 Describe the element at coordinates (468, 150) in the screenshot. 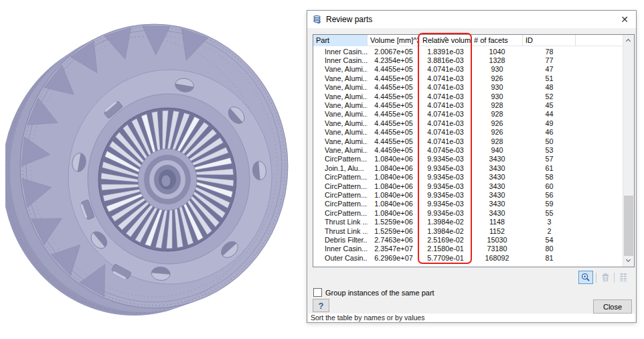

I see `table-row: Vane, Alumi...4.4459e+054.0745e-0394053` at that location.